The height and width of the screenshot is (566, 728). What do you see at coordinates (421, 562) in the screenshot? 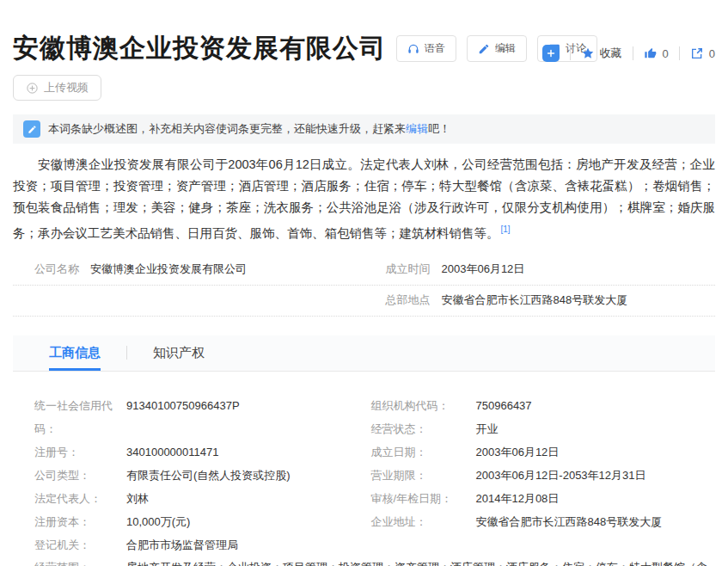
I see `field-value: 房地产开发及经营；企业投资；项目管理；投资管理；资产管理；酒店管理；酒店服务；住…` at bounding box center [421, 562].